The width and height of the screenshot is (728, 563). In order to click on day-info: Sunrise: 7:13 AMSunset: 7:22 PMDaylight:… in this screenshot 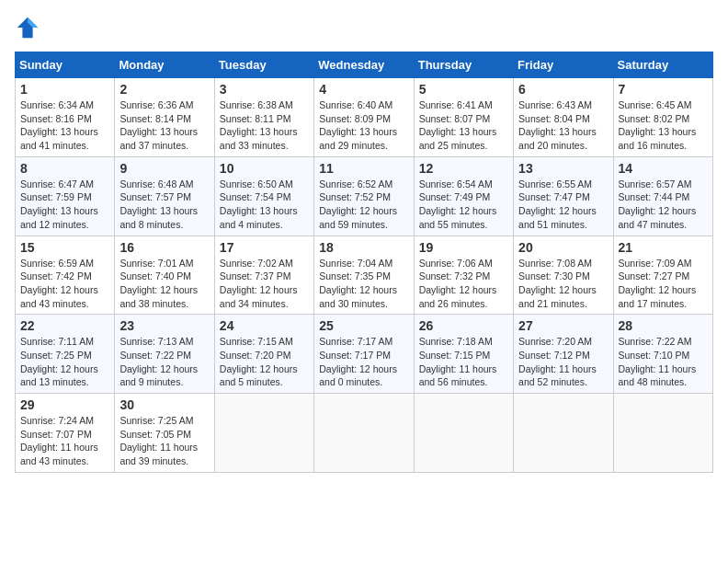, I will do `click(164, 362)`.